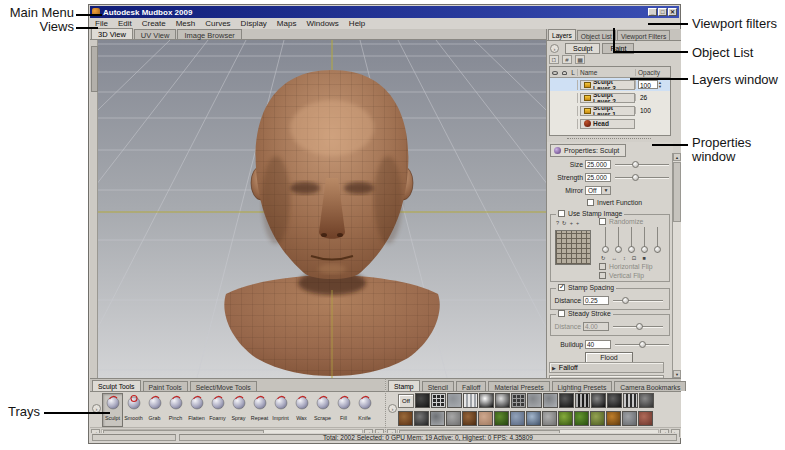 This screenshot has height=450, width=785. What do you see at coordinates (606, 368) in the screenshot?
I see `falloff-section: ▶ Falloff` at bounding box center [606, 368].